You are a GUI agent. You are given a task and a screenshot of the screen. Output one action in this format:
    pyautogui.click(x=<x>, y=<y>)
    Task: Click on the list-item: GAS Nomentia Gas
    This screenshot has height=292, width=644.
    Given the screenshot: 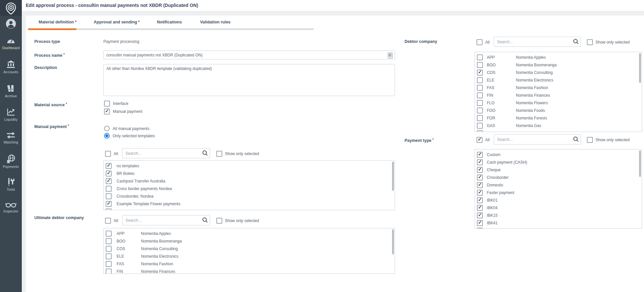 What is the action you would take?
    pyautogui.click(x=558, y=125)
    